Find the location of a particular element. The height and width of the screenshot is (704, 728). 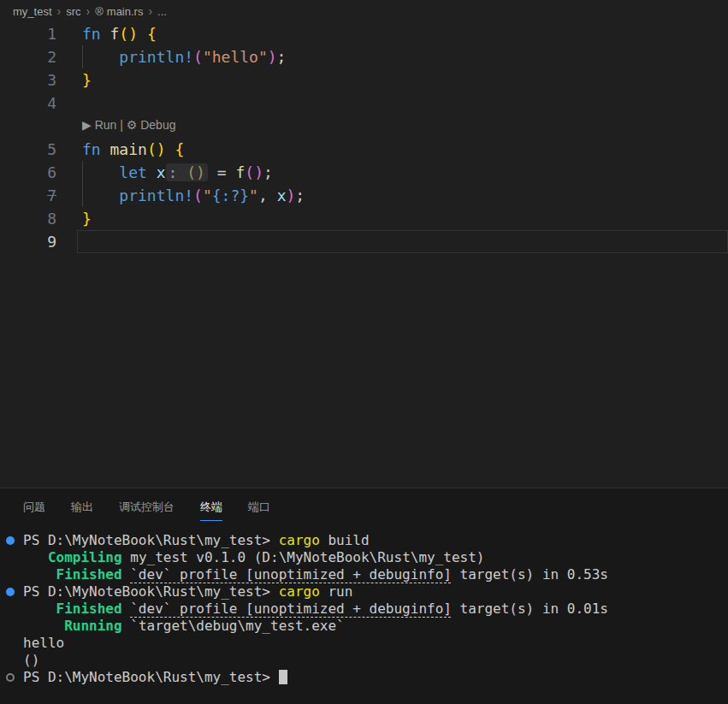

command-prompt-circle-icon is located at coordinates (10, 677).